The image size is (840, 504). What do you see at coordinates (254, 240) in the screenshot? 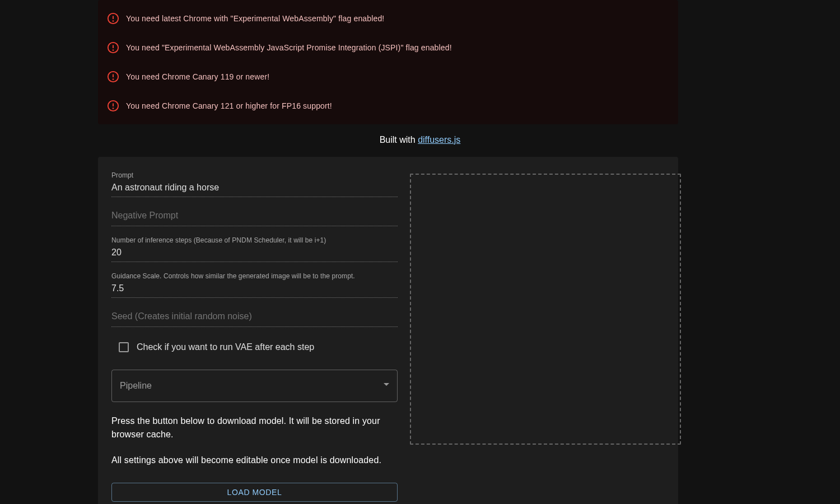
I see `steps-label: Number of inference steps (Because of PN…` at bounding box center [254, 240].